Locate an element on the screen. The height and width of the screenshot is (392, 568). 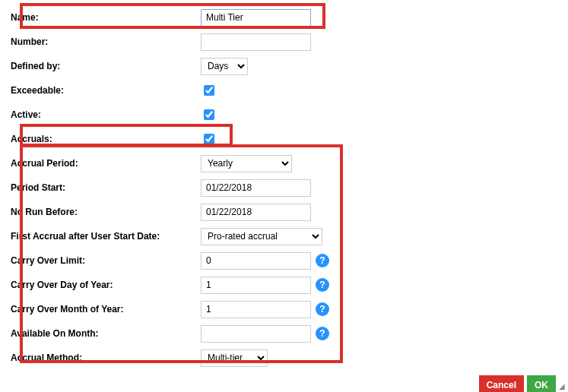
label-accrual-method: Accrual Method: is located at coordinates (106, 358).